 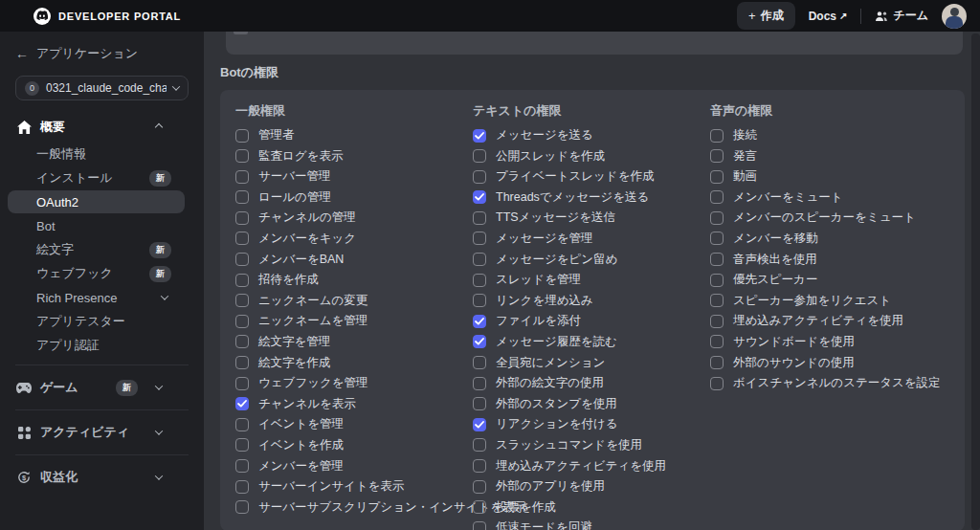 What do you see at coordinates (354, 197) in the screenshot?
I see `permission-row: ロールの管理` at bounding box center [354, 197].